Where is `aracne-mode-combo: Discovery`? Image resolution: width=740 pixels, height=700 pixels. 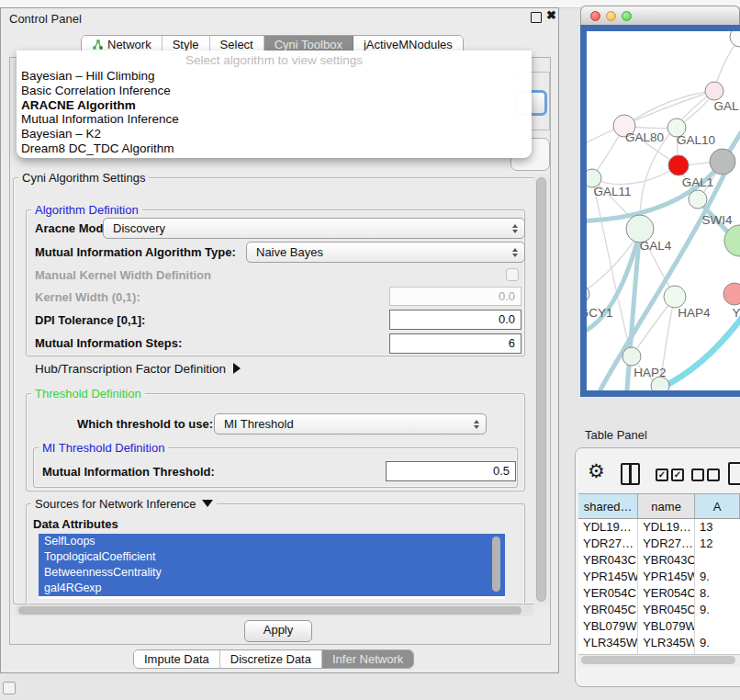
aracne-mode-combo: Discovery is located at coordinates (314, 228).